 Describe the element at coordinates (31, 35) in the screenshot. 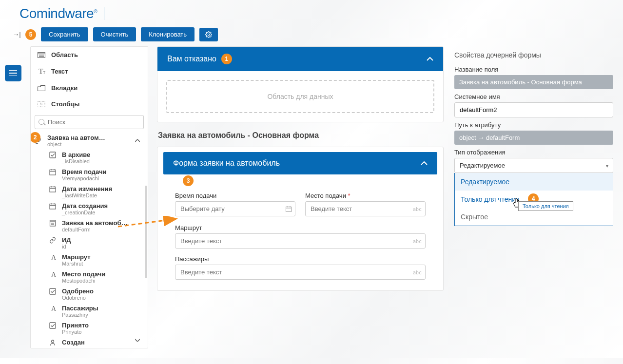

I see `step-badge-5: 5` at that location.